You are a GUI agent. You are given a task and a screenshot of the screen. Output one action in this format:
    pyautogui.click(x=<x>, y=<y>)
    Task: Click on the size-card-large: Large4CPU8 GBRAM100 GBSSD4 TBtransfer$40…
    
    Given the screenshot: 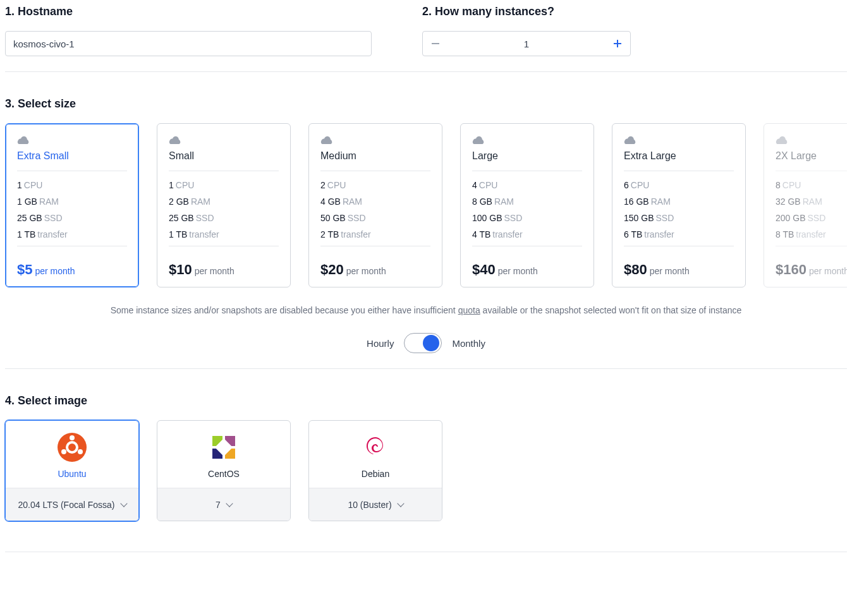 What is the action you would take?
    pyautogui.click(x=527, y=205)
    